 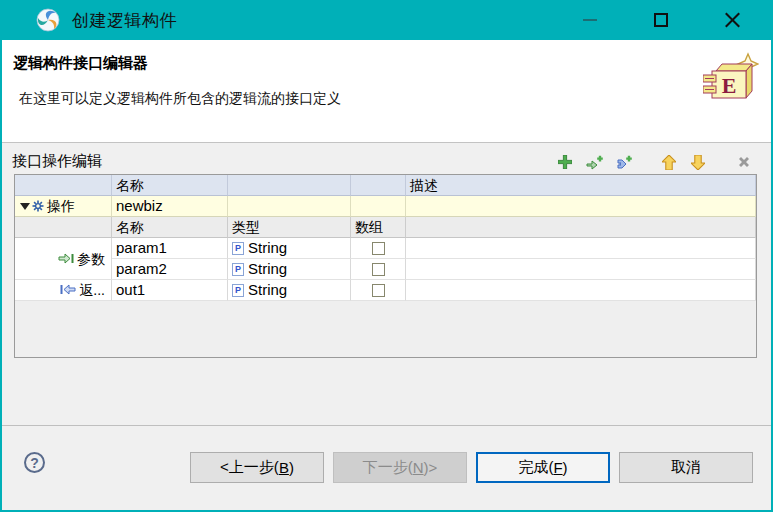 I want to click on param1-type-cell: P String, so click(x=290, y=248).